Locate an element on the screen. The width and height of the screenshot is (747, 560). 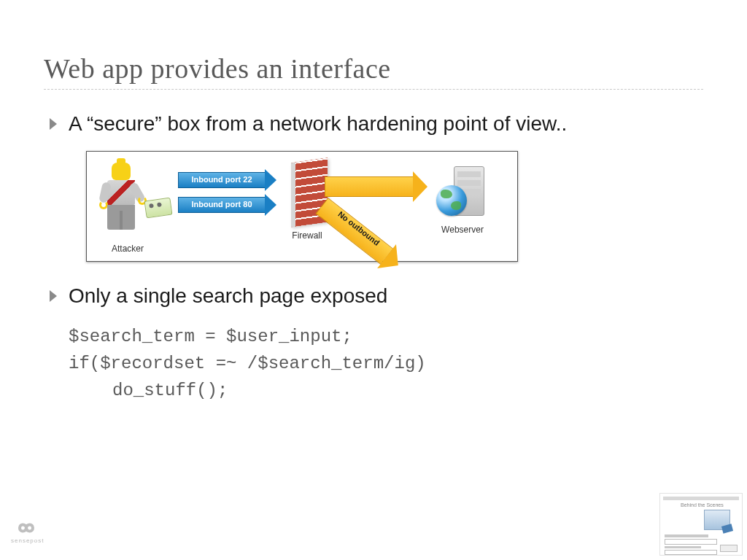
infinity-icon is located at coordinates (26, 528).